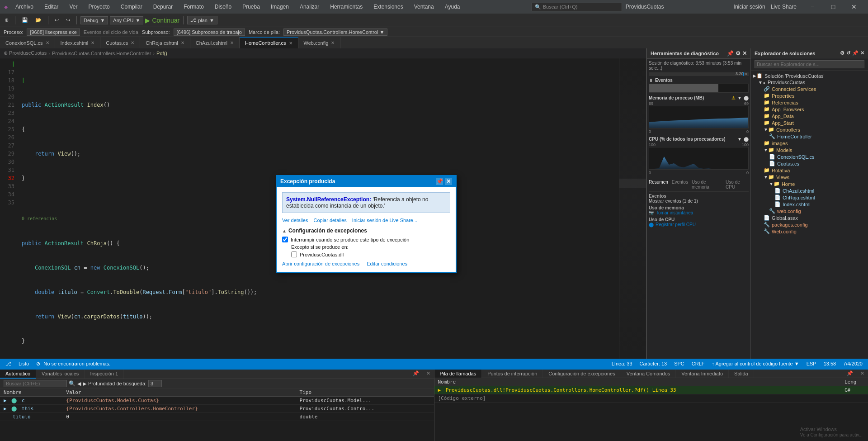 The width and height of the screenshot is (868, 441). What do you see at coordinates (215, 43) in the screenshot?
I see `tab-chazul: ChAzul.cshtml ✕` at bounding box center [215, 43].